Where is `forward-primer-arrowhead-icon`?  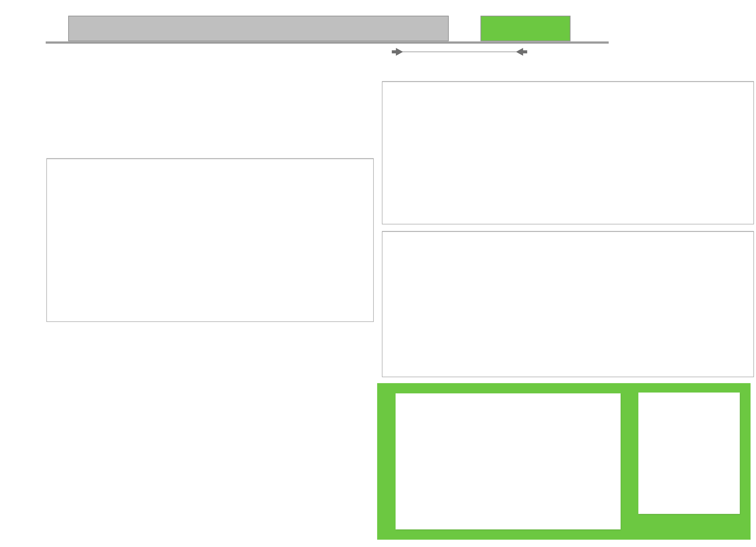 forward-primer-arrowhead-icon is located at coordinates (399, 52).